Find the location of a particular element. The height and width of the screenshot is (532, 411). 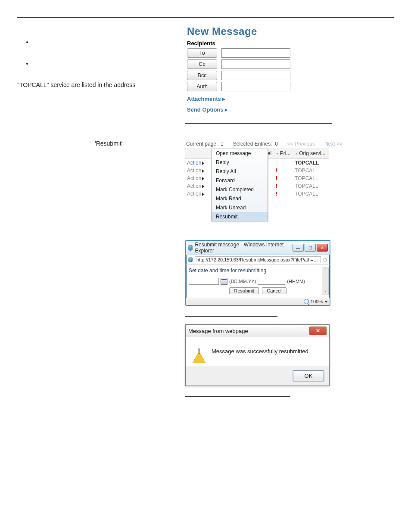

cc-button: Cc is located at coordinates (202, 64).